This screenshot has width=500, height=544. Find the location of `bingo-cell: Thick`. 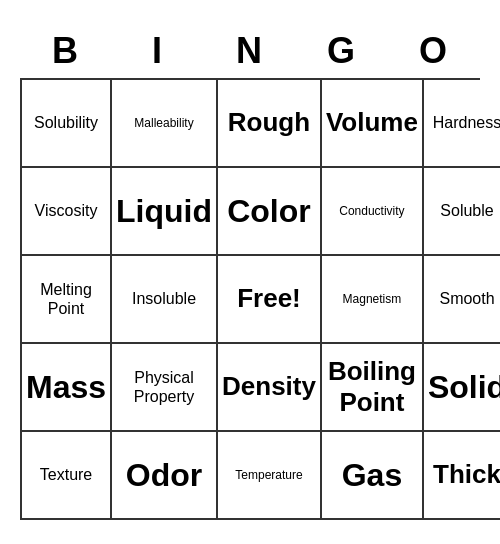

bingo-cell: Thick is located at coordinates (462, 476).